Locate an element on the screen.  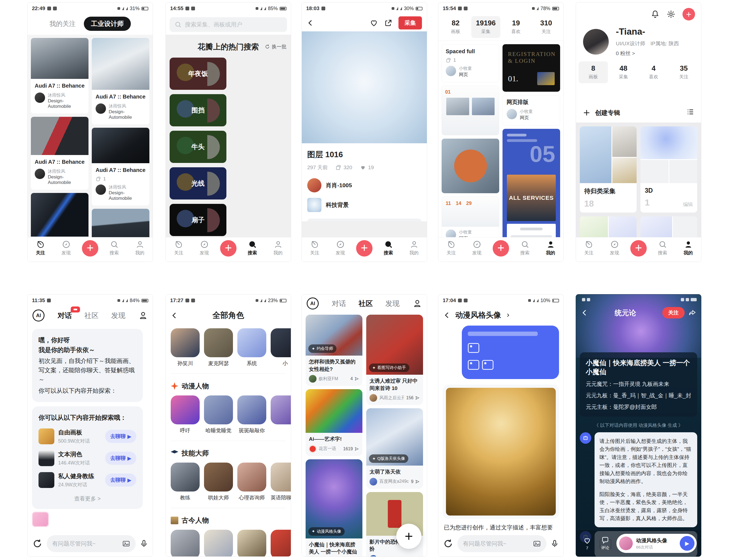
pin-card: 01 is located at coordinates (470, 111).